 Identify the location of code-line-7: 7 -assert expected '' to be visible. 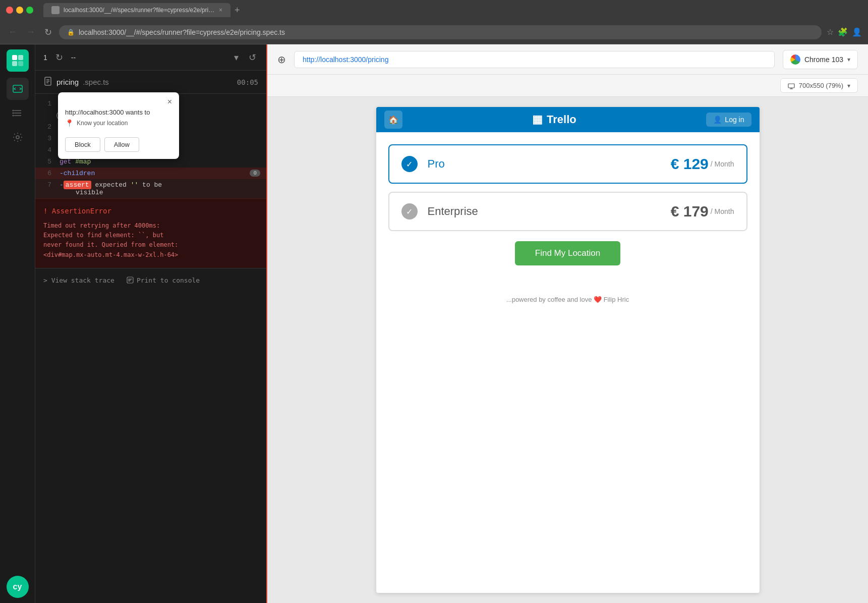
(151, 189).